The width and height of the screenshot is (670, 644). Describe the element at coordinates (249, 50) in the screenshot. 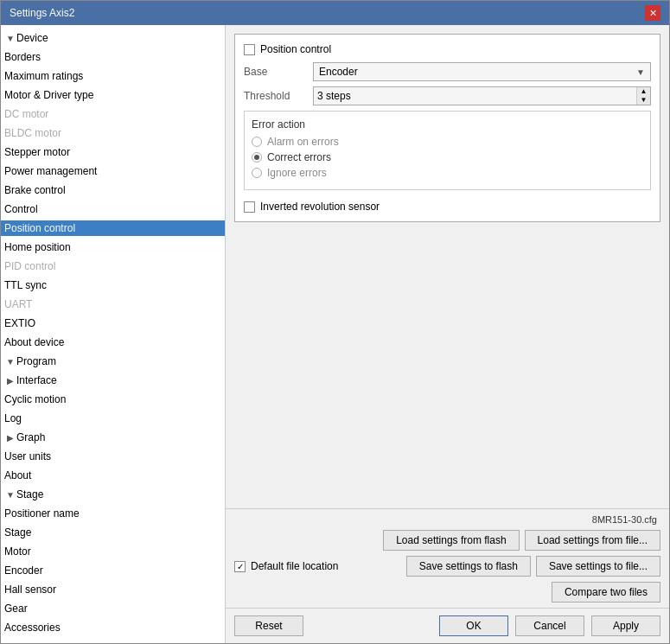

I see `position-control-checkbox` at that location.